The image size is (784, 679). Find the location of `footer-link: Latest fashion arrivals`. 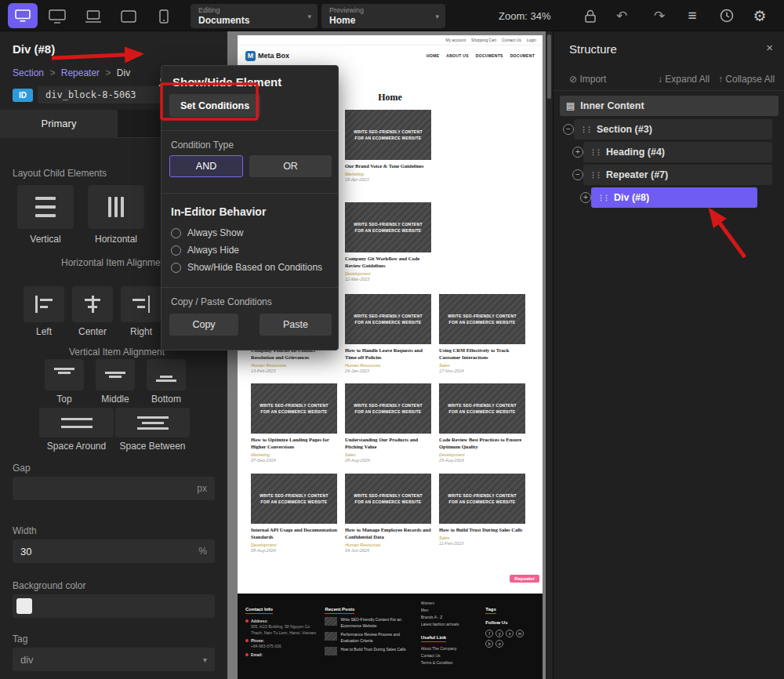

footer-link: Latest fashion arrivals is located at coordinates (449, 624).